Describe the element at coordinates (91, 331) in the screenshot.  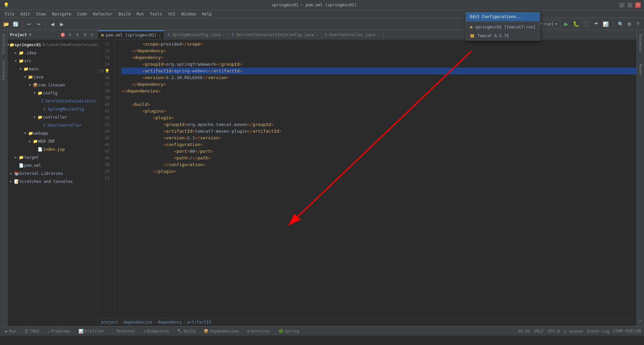
I see `bottom-tab-profiler: 📊 Profiler` at that location.